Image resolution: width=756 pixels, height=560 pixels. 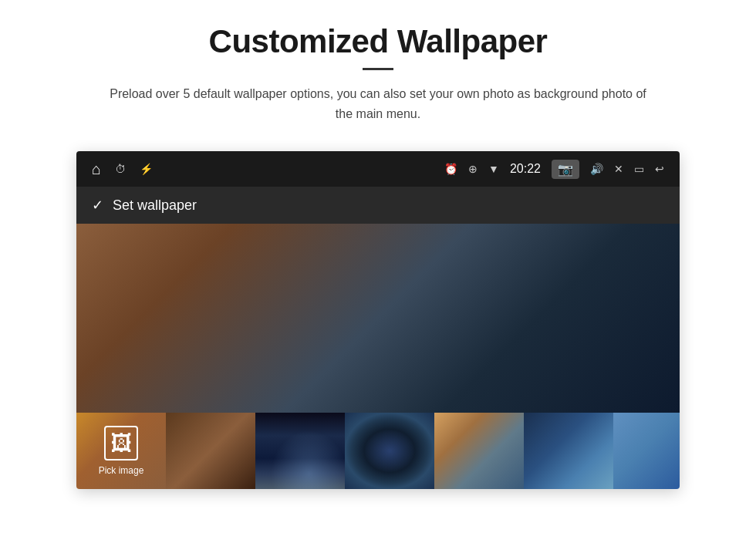 What do you see at coordinates (122, 170) in the screenshot?
I see `status-bar-left: ⌂ ⏱ ⚡` at bounding box center [122, 170].